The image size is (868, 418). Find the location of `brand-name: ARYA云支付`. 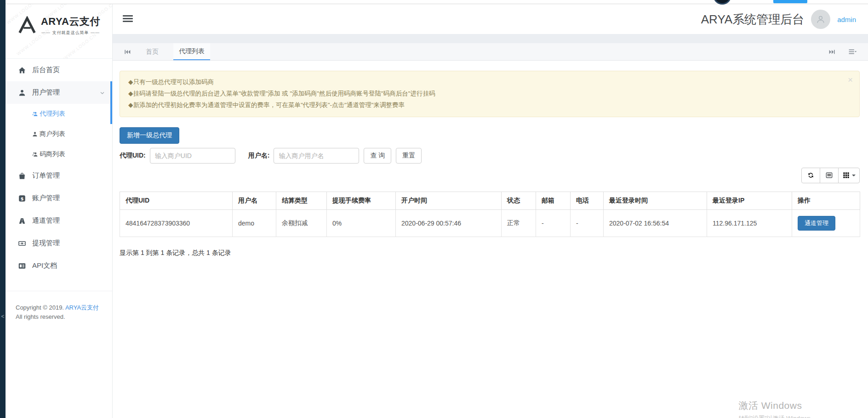

brand-name: ARYA云支付 is located at coordinates (71, 22).